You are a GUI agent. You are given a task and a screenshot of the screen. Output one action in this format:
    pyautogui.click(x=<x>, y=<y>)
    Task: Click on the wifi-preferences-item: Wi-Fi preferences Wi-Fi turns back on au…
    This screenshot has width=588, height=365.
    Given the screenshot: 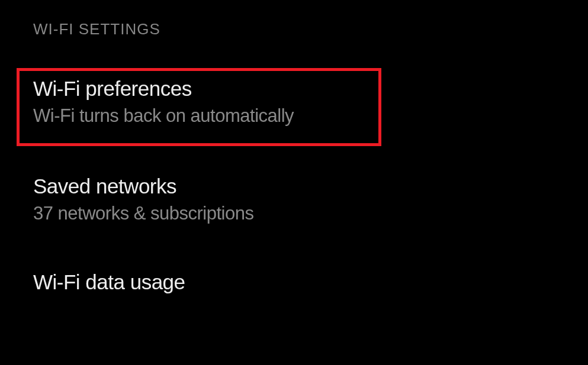 What is the action you would take?
    pyautogui.click(x=199, y=107)
    